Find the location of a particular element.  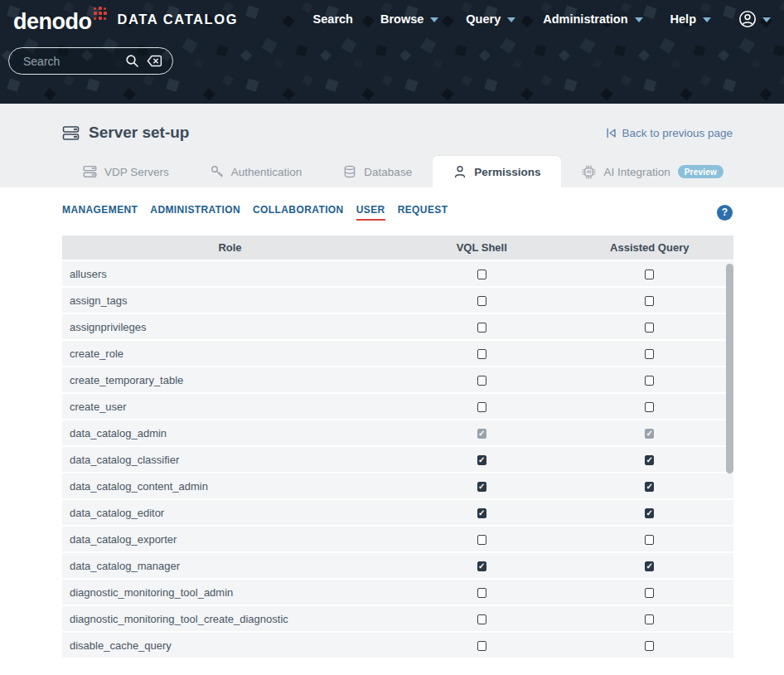

role-row: diagnostic_monitoring_tool_create_diagno… is located at coordinates (398, 619).